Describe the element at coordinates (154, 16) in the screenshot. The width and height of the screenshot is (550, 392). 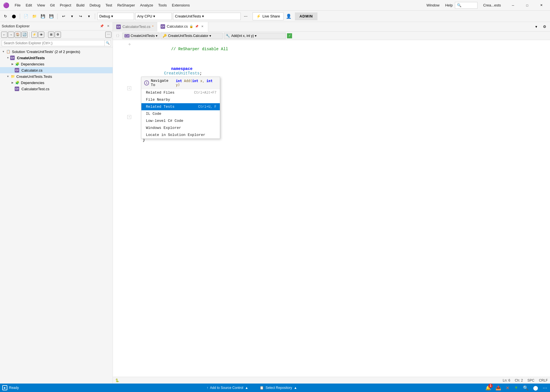
I see `cpu-config-dropdown: Any CPU ▾` at that location.